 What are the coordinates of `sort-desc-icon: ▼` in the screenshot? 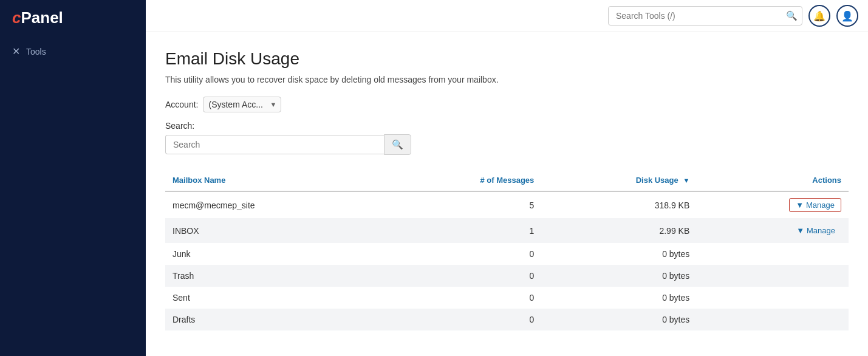 It's located at (686, 180).